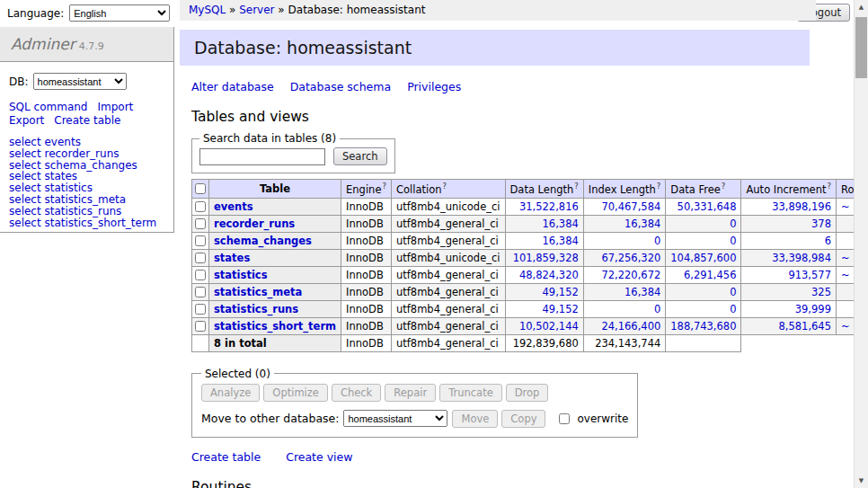  What do you see at coordinates (80, 81) in the screenshot?
I see `db-select: homeassistant` at bounding box center [80, 81].